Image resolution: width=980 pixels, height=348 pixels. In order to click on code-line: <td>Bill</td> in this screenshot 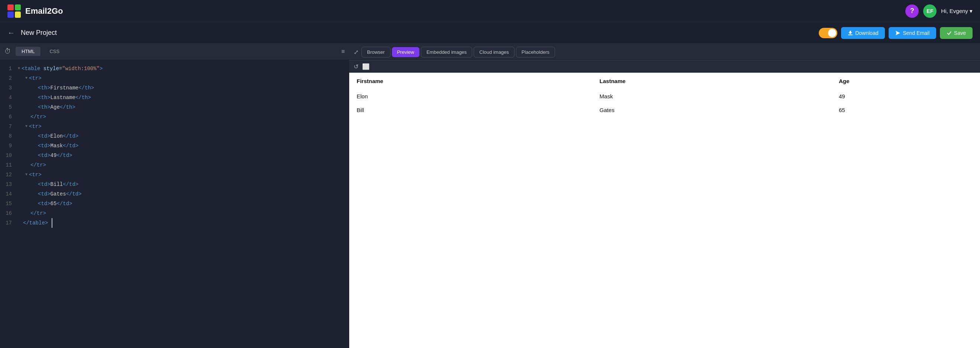, I will do `click(182, 185)`.